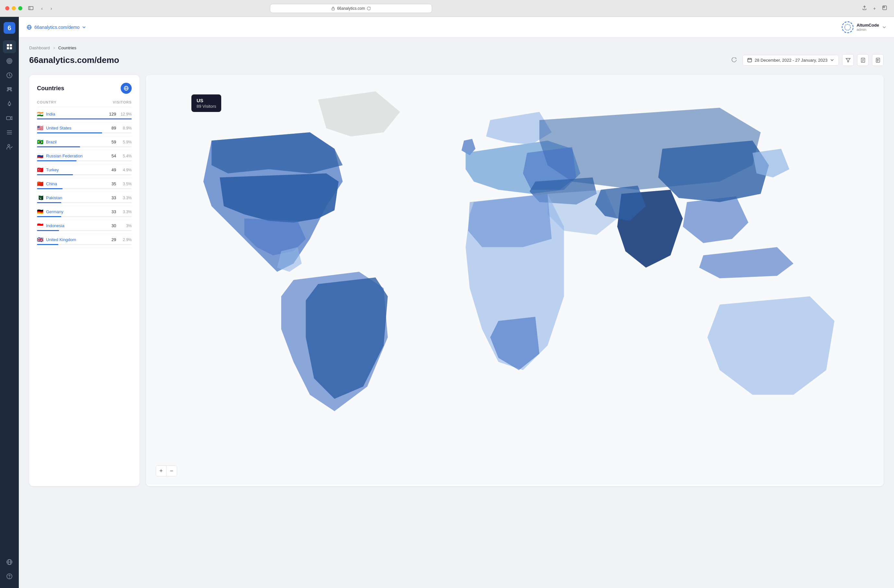 The width and height of the screenshot is (894, 588). I want to click on user-details: AltumCode admin, so click(868, 27).